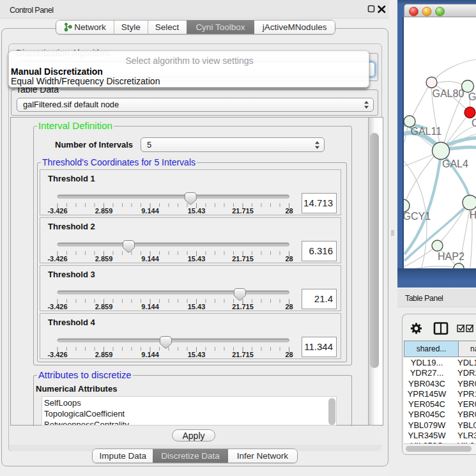 Image resolution: width=476 pixels, height=476 pixels. Describe the element at coordinates (449, 93) in the screenshot. I see `svg-text: GAL80` at that location.